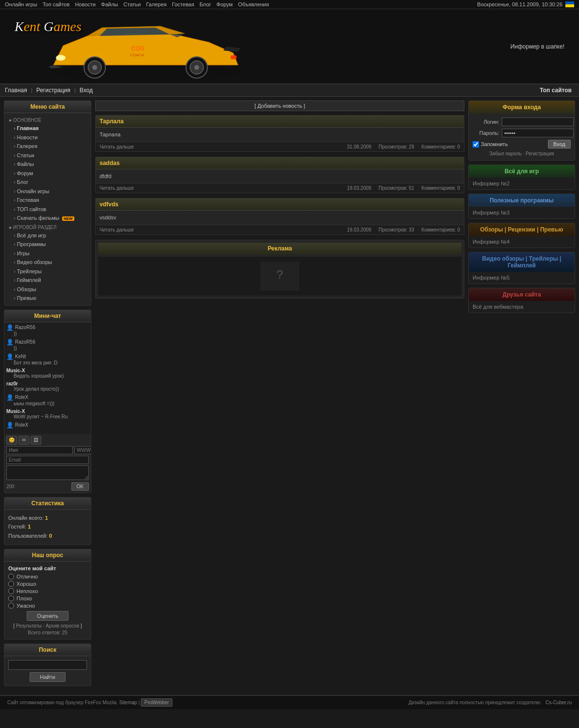 The image size is (579, 728). What do you see at coordinates (522, 307) in the screenshot?
I see `friends-link: Всё для вебмастера` at bounding box center [522, 307].